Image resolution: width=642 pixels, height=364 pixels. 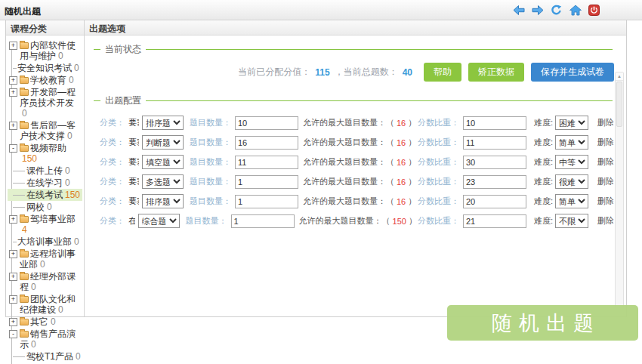 I want to click on tree-item-label: 安全知识考试, so click(x=45, y=68).